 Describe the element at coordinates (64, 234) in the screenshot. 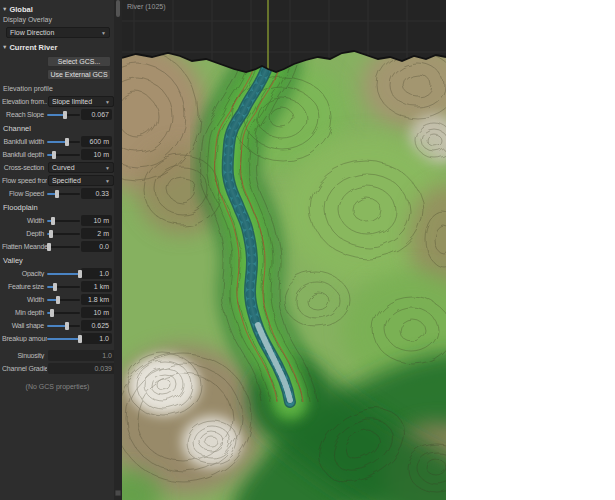

I see `floodplain-depth-slider` at that location.